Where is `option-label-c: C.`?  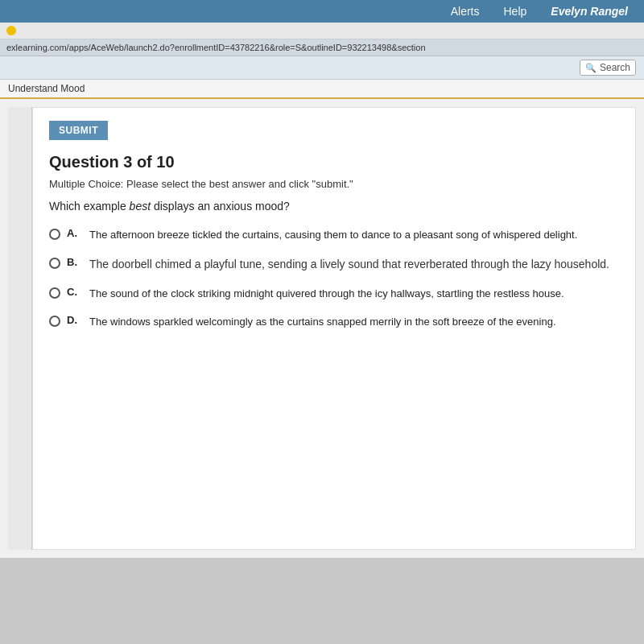
option-label-c: C. is located at coordinates (75, 291).